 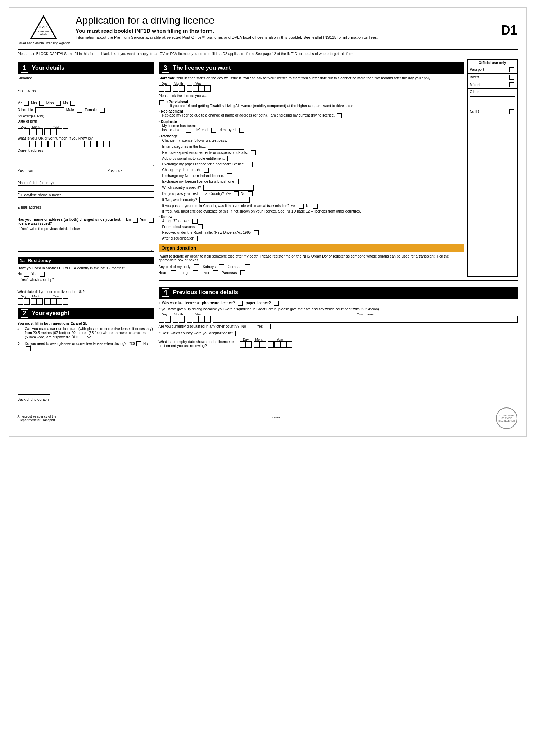 What do you see at coordinates (263, 345) in the screenshot?
I see `expiry-month-box2` at bounding box center [263, 345].